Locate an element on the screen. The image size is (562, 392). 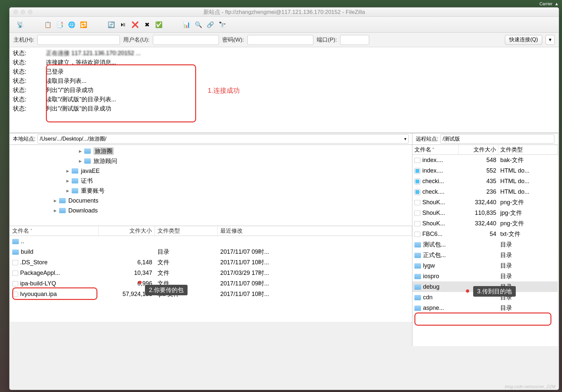
tree-label: 证书 is located at coordinates (87, 181).